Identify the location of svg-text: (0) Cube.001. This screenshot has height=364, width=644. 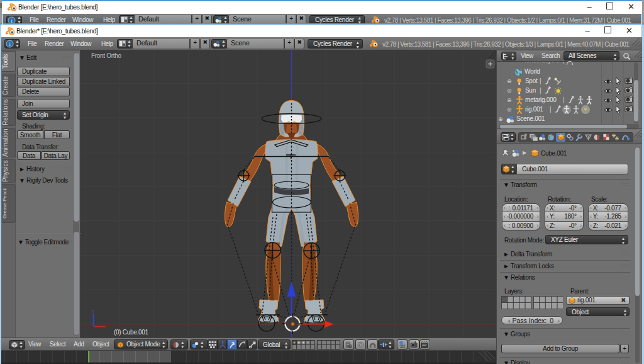
(131, 333).